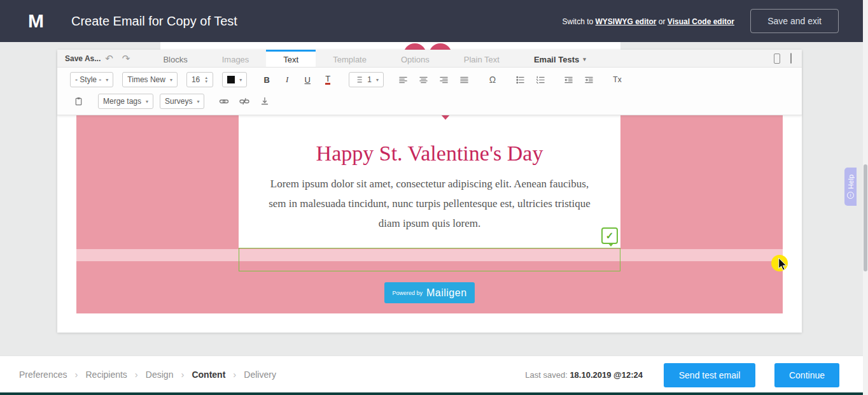 This screenshot has height=395, width=868. I want to click on align-justify-icon, so click(465, 80).